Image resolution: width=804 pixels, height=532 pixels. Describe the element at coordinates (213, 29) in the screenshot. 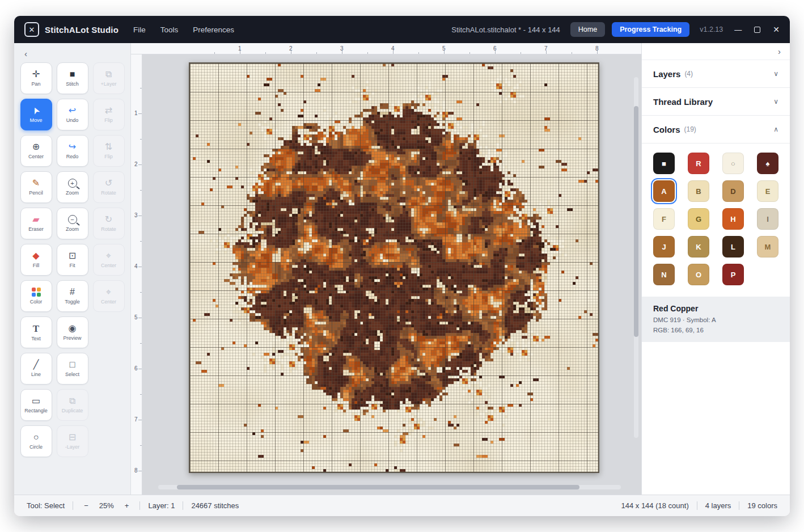

I see `menu-preferences: Preferences` at that location.